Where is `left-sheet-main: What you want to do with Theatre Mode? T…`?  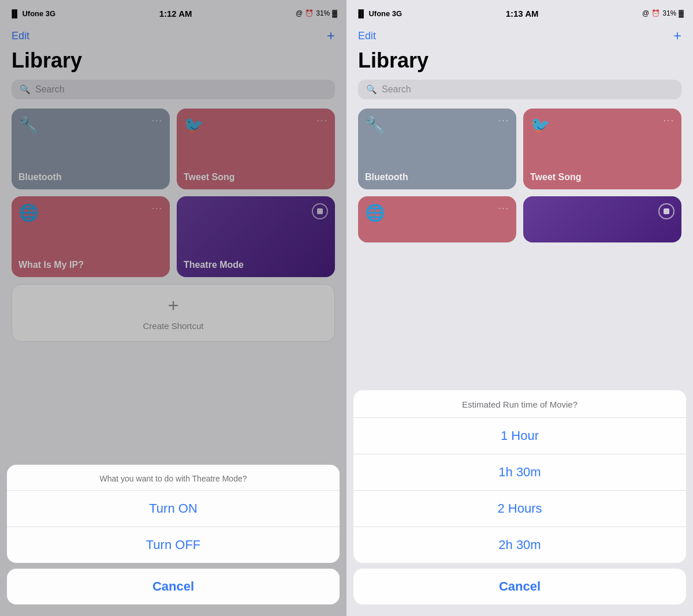 left-sheet-main: What you want to do with Theatre Mode? T… is located at coordinates (173, 514).